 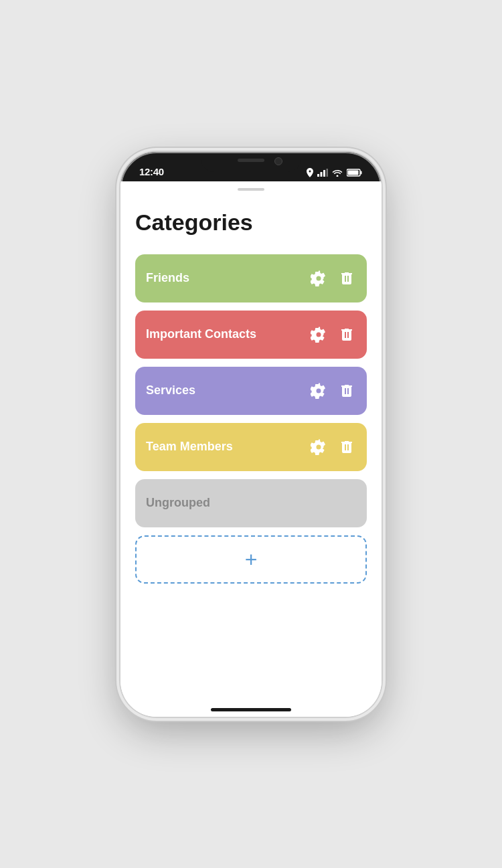 I want to click on location-icon, so click(x=310, y=173).